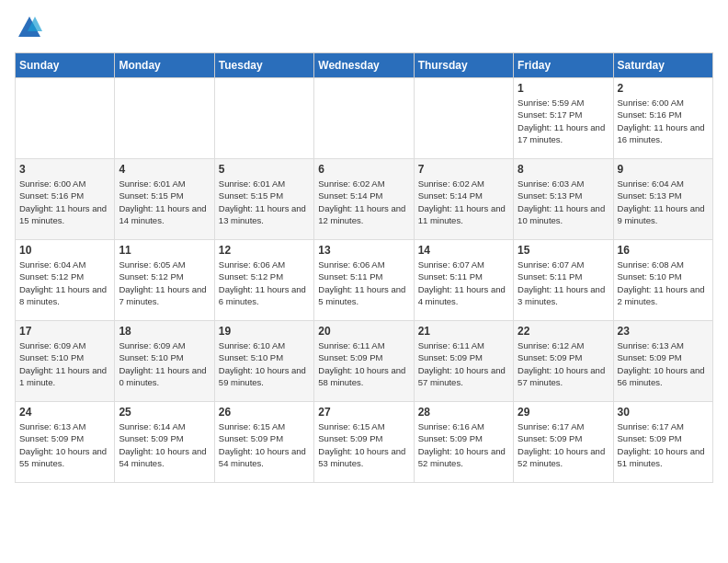  I want to click on day-number: 21, so click(463, 331).